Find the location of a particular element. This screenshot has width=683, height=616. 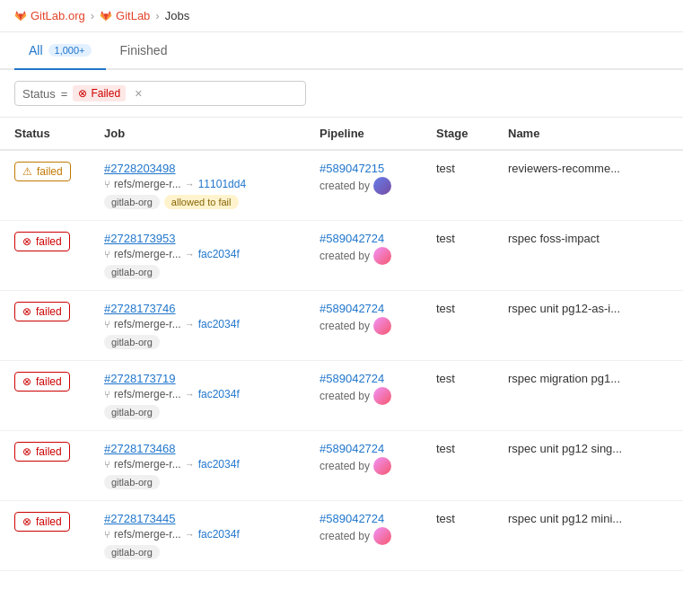

status-icon: ⚠ is located at coordinates (27, 172).